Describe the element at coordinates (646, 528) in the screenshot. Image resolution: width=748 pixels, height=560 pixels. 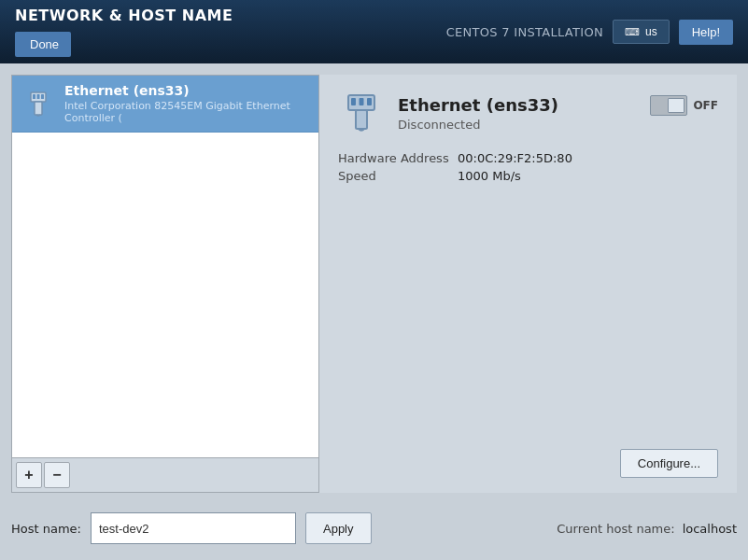
I see `current-hostname-group: Current host name: localhost` at that location.